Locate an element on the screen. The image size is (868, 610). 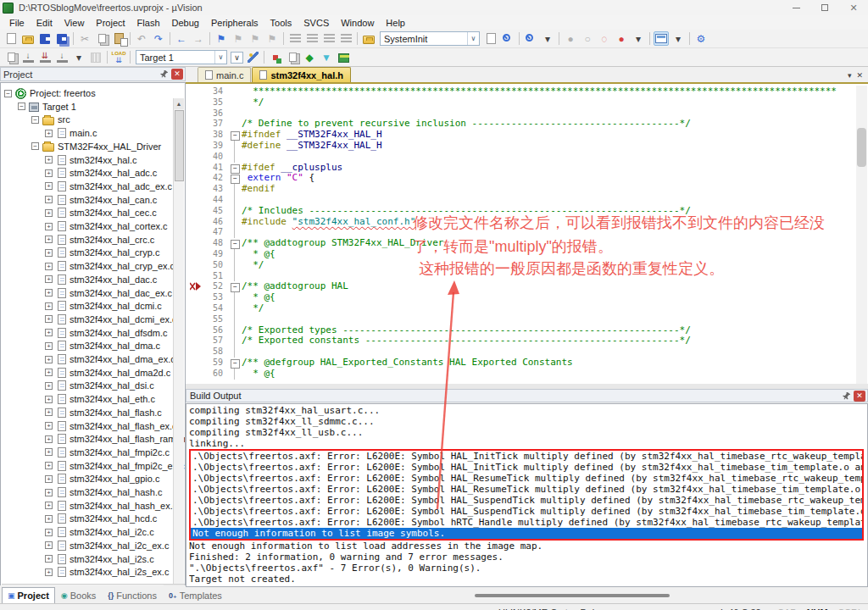
tree-item-stm32f4xx-hal-cec-c: +stm32f4xx_hal_cec.c is located at coordinates (101, 213).